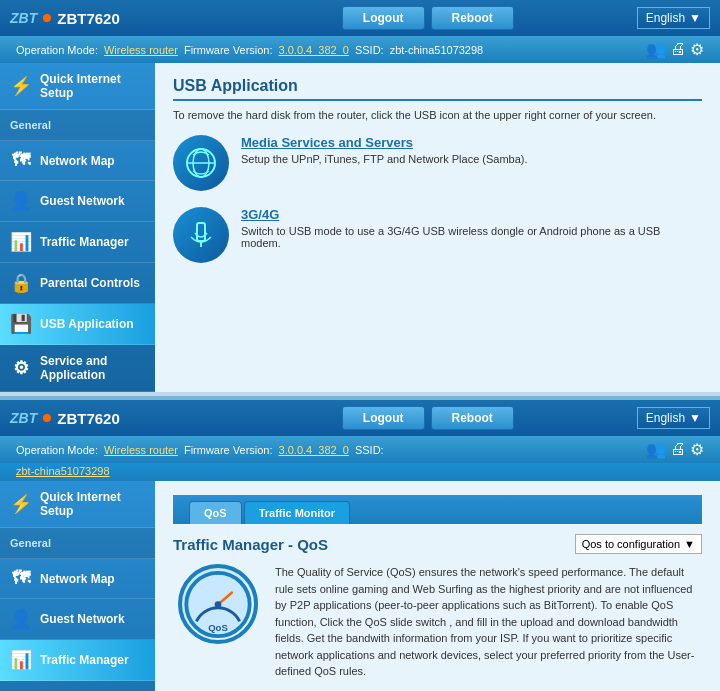 The width and height of the screenshot is (720, 691). What do you see at coordinates (656, 50) in the screenshot?
I see `top-users-icon: 👥` at bounding box center [656, 50].